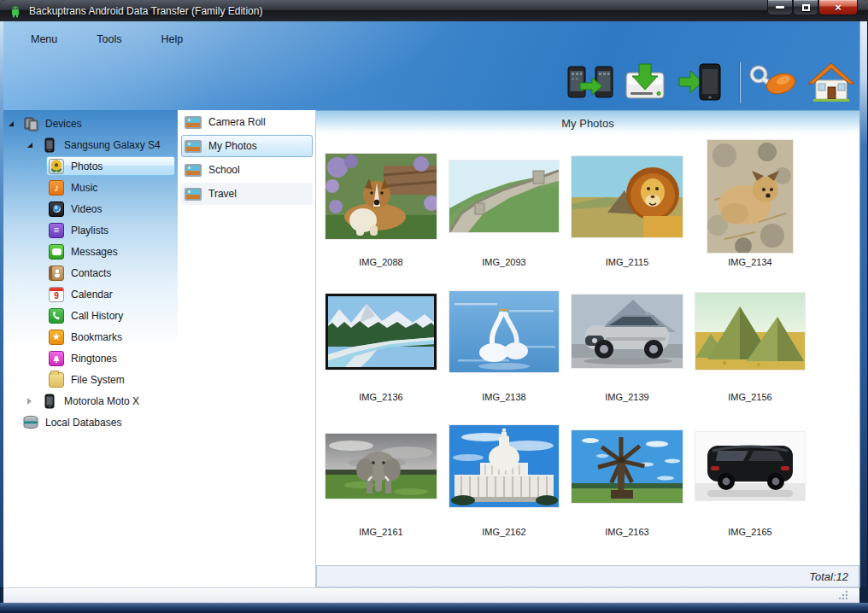 Image resolution: width=868 pixels, height=613 pixels. What do you see at coordinates (864, 304) in the screenshot?
I see `window-border-right` at bounding box center [864, 304].